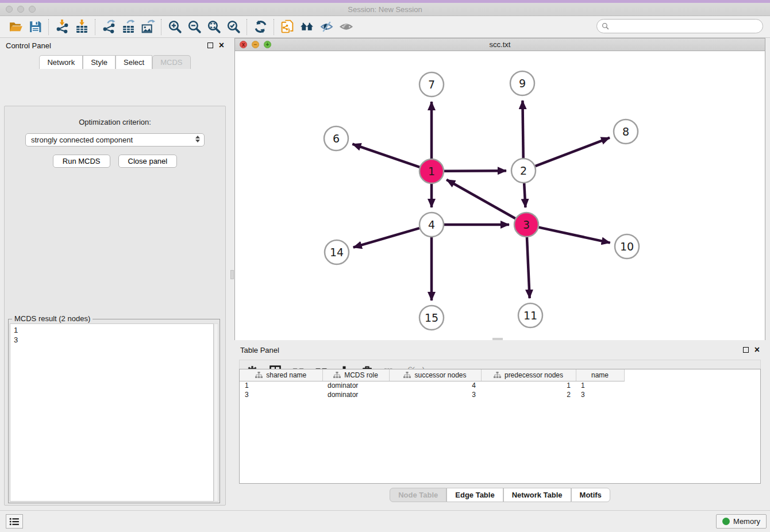 This screenshot has width=770, height=532. Describe the element at coordinates (198, 139) in the screenshot. I see `dropdown-stepper-icon` at that location.